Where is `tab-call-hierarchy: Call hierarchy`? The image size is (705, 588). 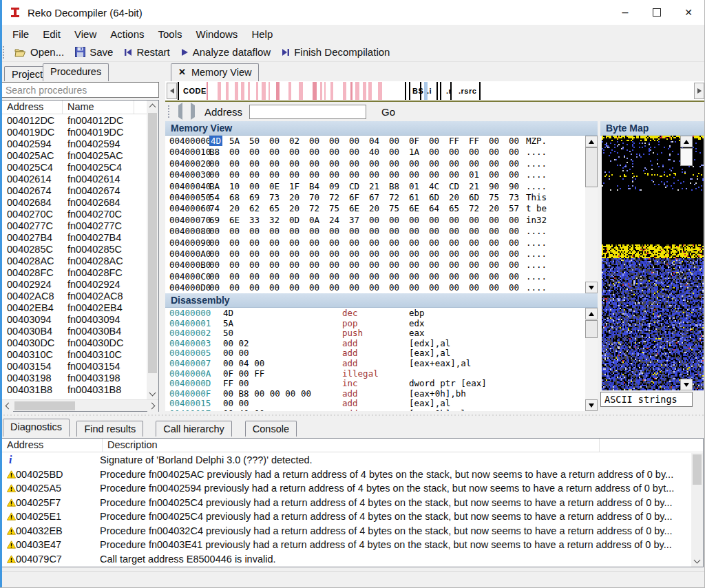
tab-call-hierarchy: Call hierarchy is located at coordinates (194, 428).